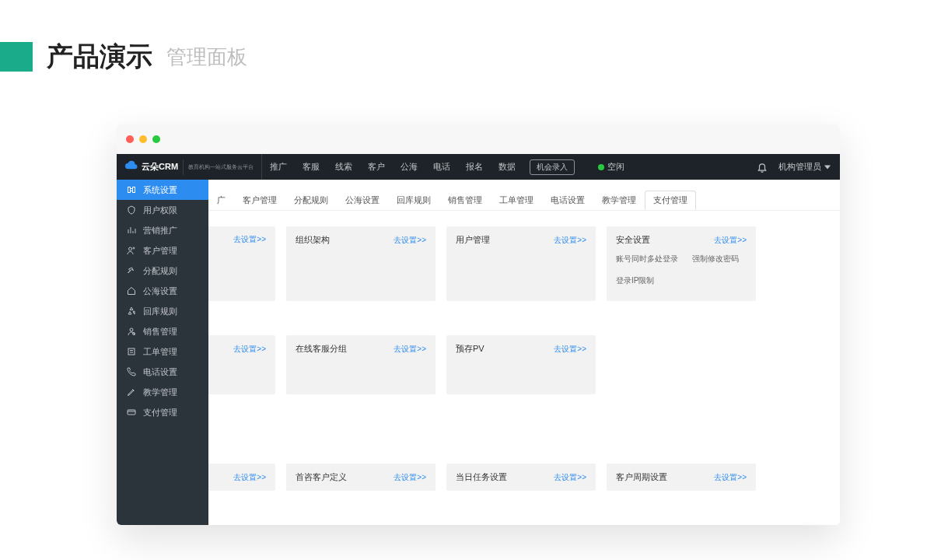  I want to click on tab-item: 教学管理, so click(619, 201).